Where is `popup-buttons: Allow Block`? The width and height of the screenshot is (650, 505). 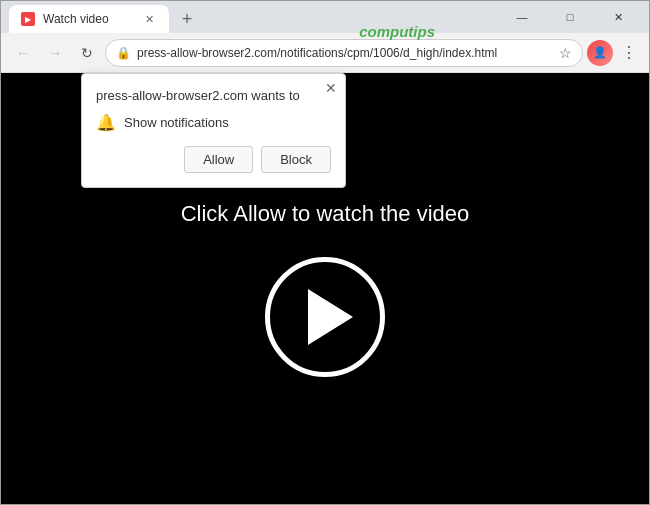
popup-buttons: Allow Block is located at coordinates (214, 160).